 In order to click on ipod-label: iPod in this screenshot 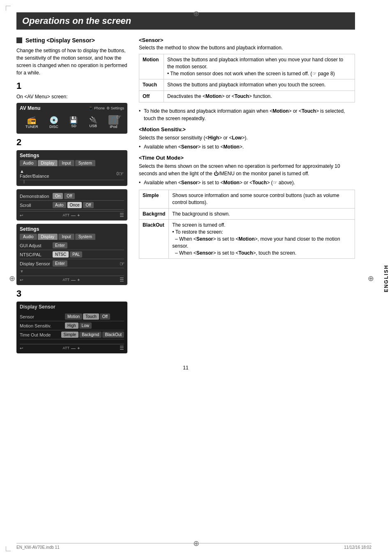, I will do `click(113, 127)`.